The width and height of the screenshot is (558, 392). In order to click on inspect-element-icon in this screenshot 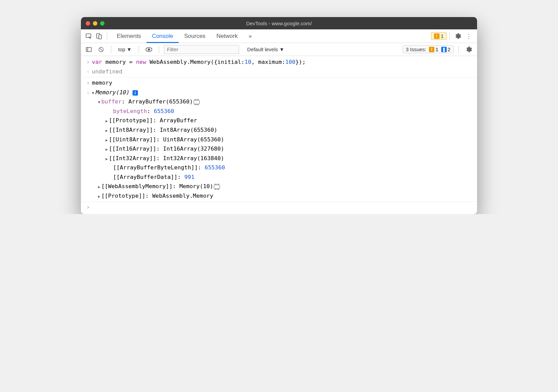, I will do `click(89, 36)`.